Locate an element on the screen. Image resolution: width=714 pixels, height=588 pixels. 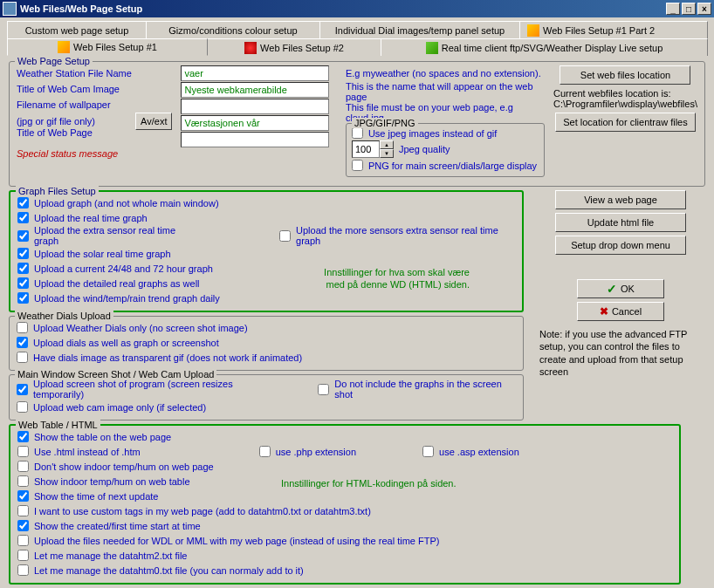
manage-datahtm0-checkbox is located at coordinates (23, 571).